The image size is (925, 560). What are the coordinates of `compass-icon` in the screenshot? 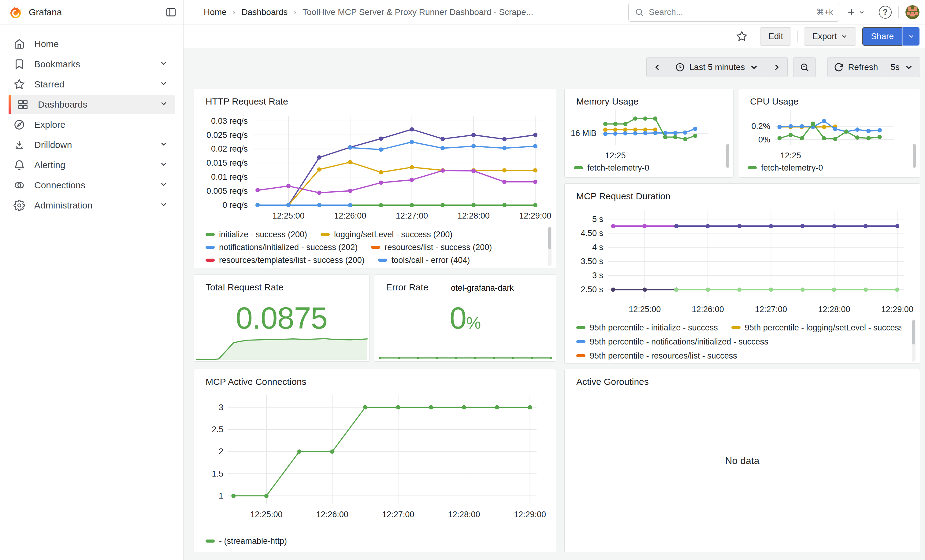 It's located at (20, 125).